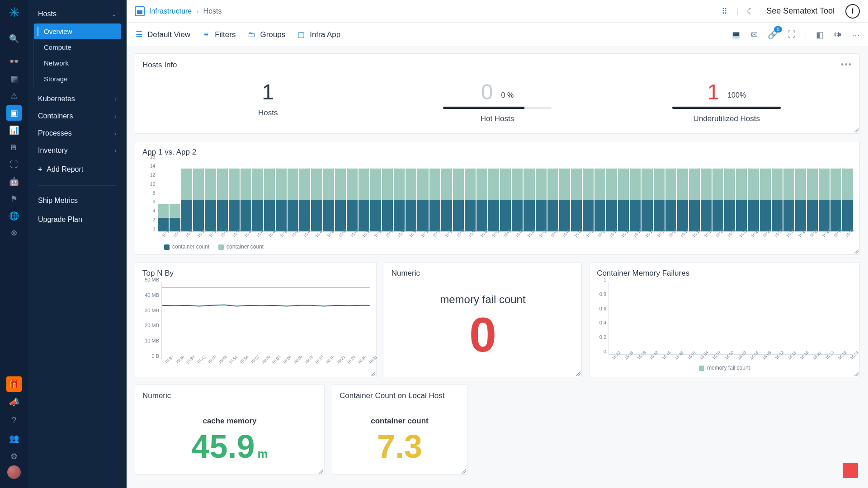 The height and width of the screenshot is (488, 868). I want to click on upgrade-plan-link: Upgrade Plan, so click(77, 220).